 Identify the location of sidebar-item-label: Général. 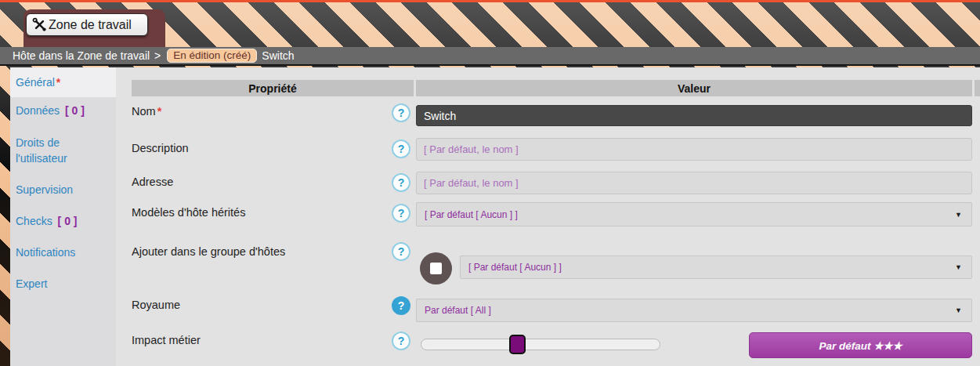
(35, 82).